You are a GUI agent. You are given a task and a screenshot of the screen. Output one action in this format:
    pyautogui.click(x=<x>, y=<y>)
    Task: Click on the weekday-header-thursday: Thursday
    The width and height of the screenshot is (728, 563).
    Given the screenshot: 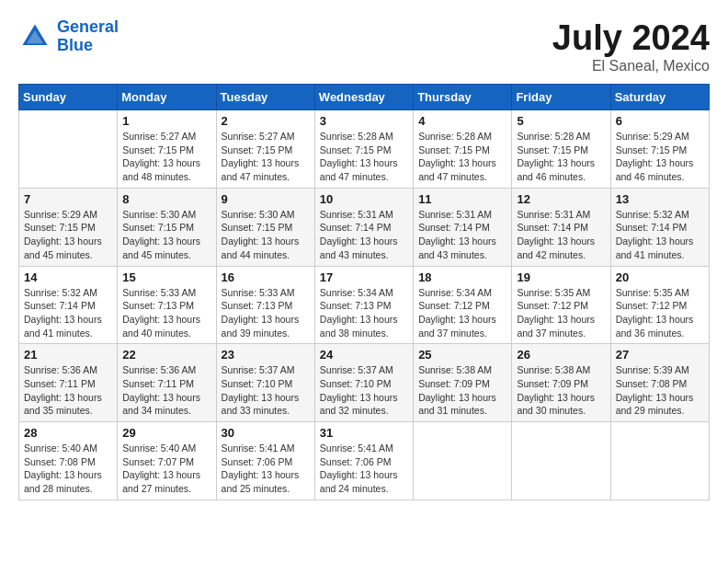 What is the action you would take?
    pyautogui.click(x=463, y=98)
    